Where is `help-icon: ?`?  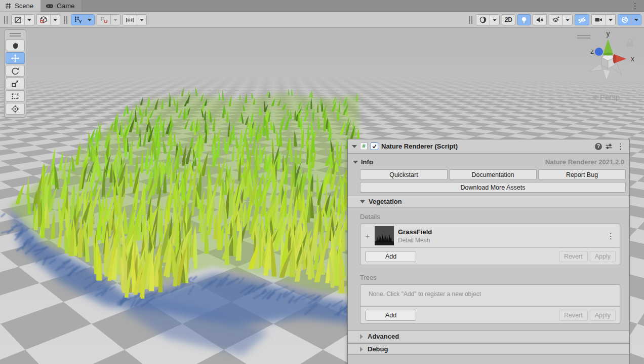
help-icon: ? is located at coordinates (598, 147).